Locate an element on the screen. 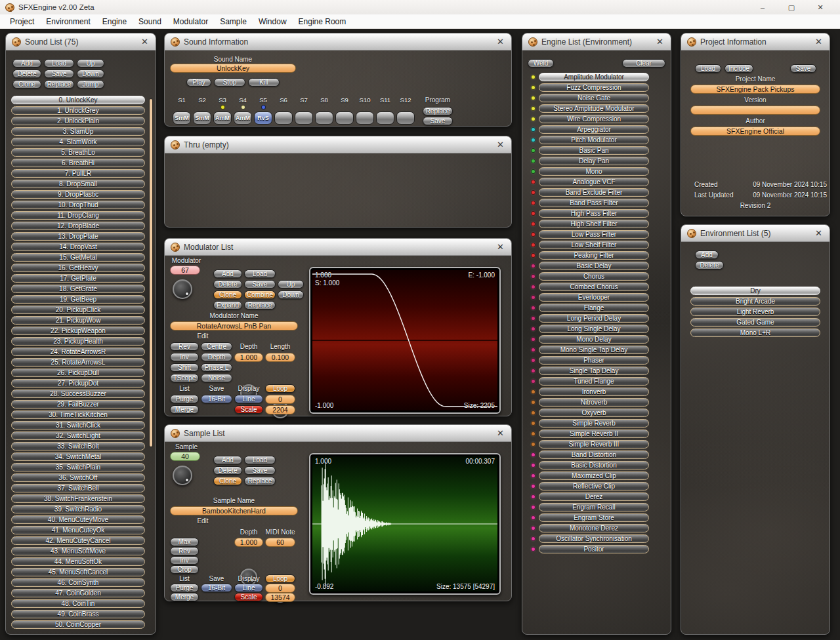  engine-list-item-label: Mono Delay is located at coordinates (594, 340).